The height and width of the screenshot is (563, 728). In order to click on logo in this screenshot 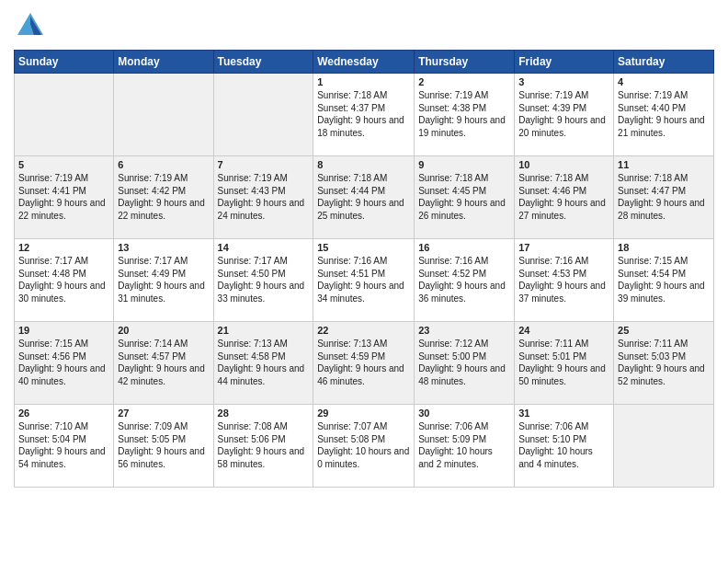, I will do `click(33, 26)`.